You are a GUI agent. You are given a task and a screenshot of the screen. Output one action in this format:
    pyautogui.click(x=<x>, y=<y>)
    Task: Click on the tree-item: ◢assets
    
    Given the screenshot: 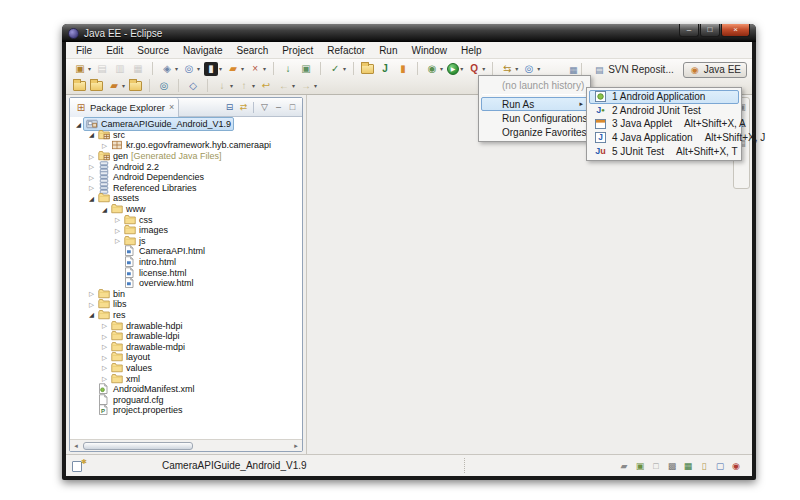 What is the action you would take?
    pyautogui.click(x=186, y=198)
    